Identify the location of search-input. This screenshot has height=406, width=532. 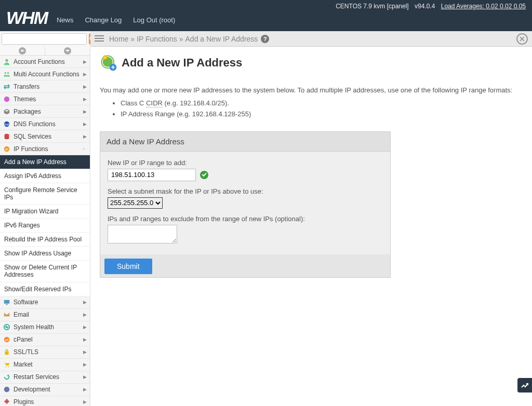
(44, 39).